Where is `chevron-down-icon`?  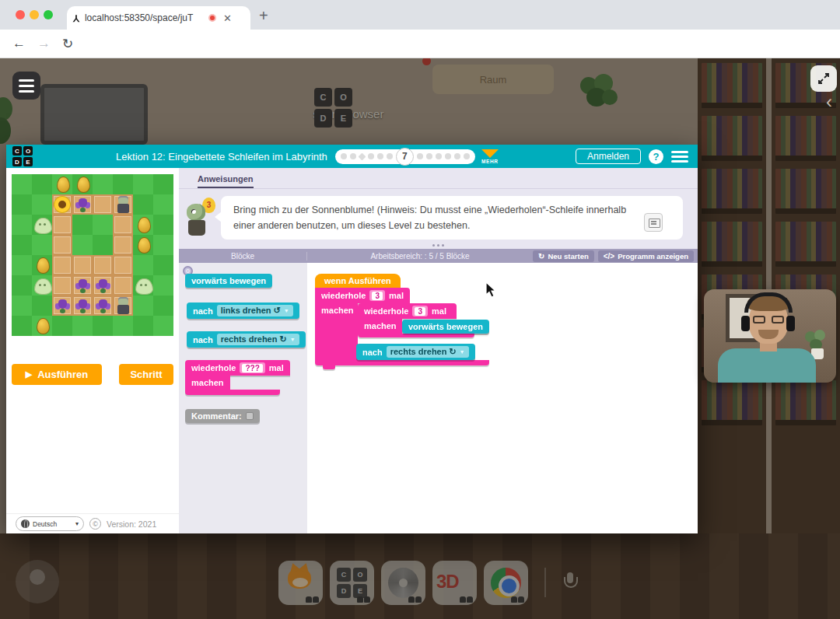
chevron-down-icon is located at coordinates (490, 154).